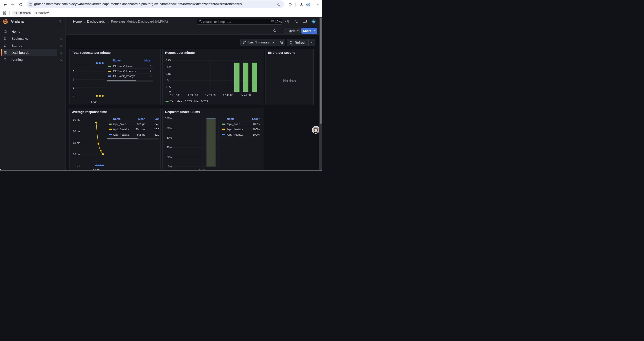 This screenshot has width=644, height=341. I want to click on svg-text: 17:37:00, so click(175, 95).